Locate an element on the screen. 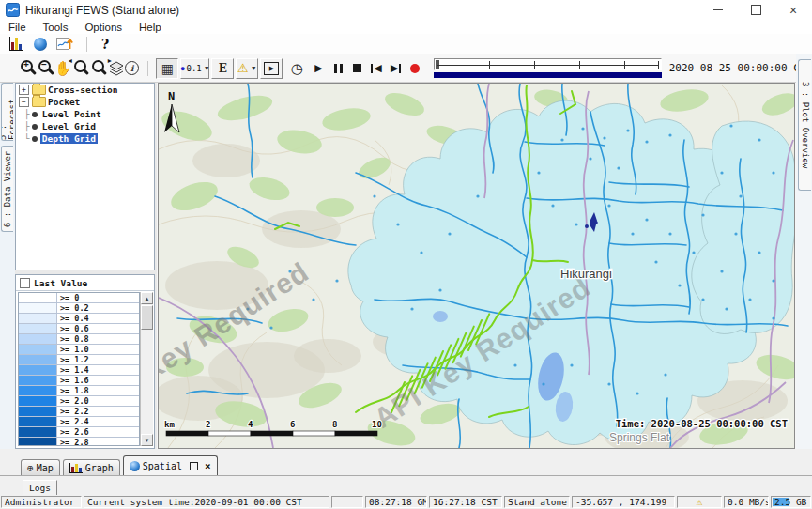 This screenshot has height=509, width=812. status-gmt-time: 08:27:18 GMT is located at coordinates (396, 501).